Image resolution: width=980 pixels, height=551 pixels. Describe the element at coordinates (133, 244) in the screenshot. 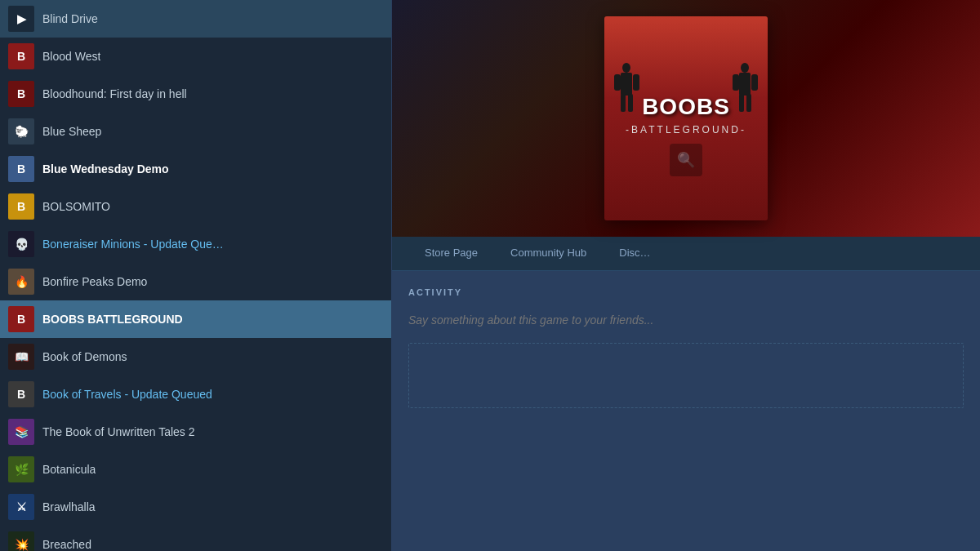

I see `game-name-boneraiser: Boneraiser Minions - Update Que…` at that location.